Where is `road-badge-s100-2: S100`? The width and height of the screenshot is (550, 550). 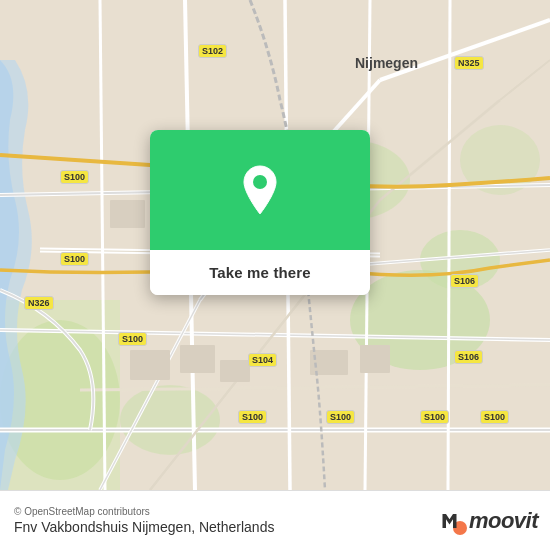
road-badge-s100-2: S100 is located at coordinates (74, 259).